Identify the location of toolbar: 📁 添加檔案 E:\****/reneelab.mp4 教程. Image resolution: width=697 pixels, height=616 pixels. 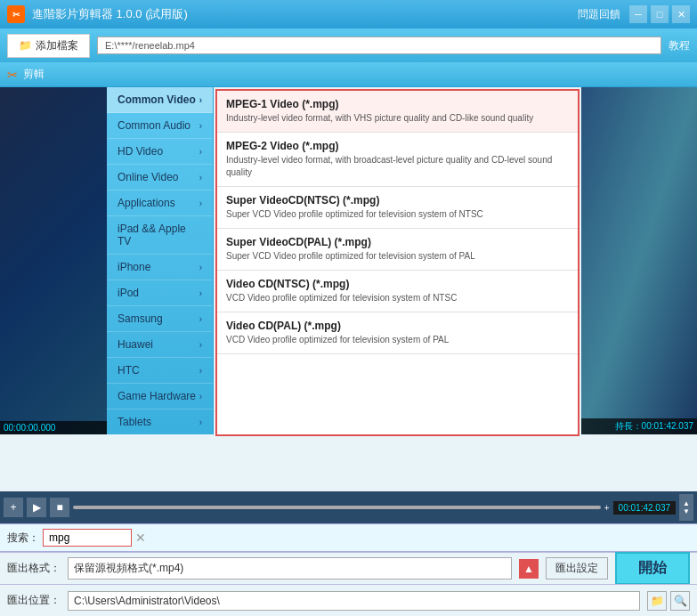
(349, 45).